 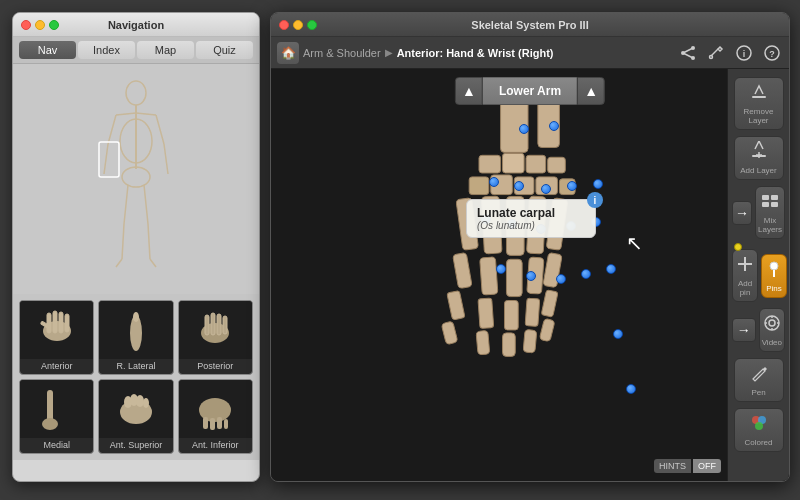 What do you see at coordinates (530, 91) in the screenshot?
I see `nav-arrow-bar: ▲ Lower Arm ▲` at bounding box center [530, 91].